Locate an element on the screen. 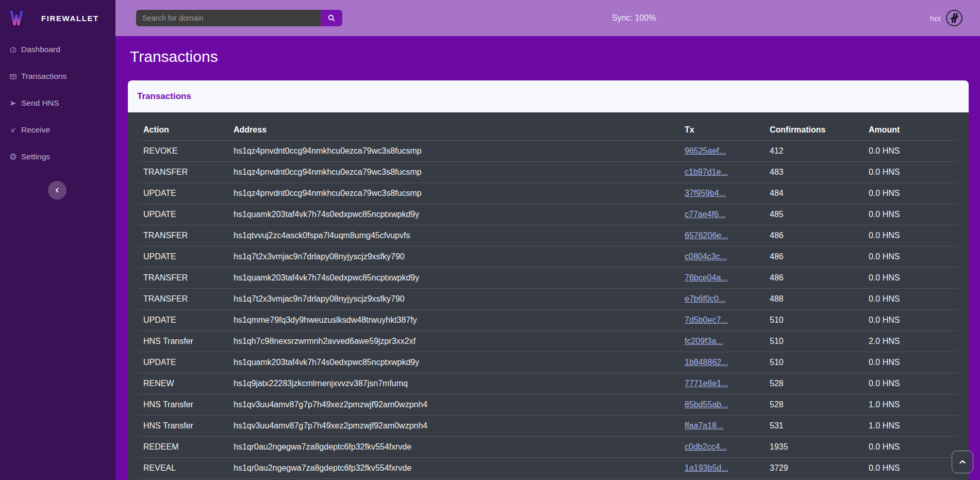  tx-link: 37f959b4... is located at coordinates (705, 193).